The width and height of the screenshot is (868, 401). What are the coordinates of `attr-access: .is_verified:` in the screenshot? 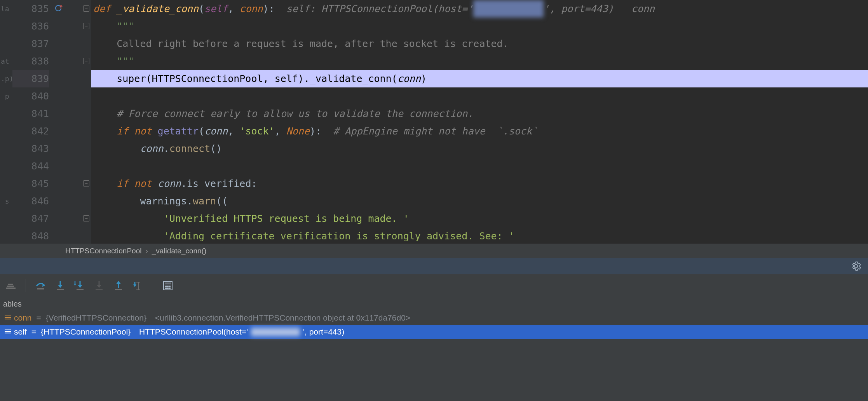 It's located at (219, 183).